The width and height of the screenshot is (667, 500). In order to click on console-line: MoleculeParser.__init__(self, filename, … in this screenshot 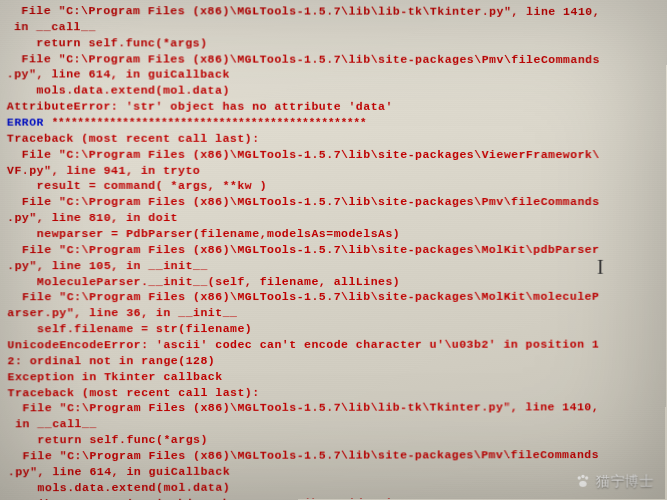, I will do `click(332, 281)`.